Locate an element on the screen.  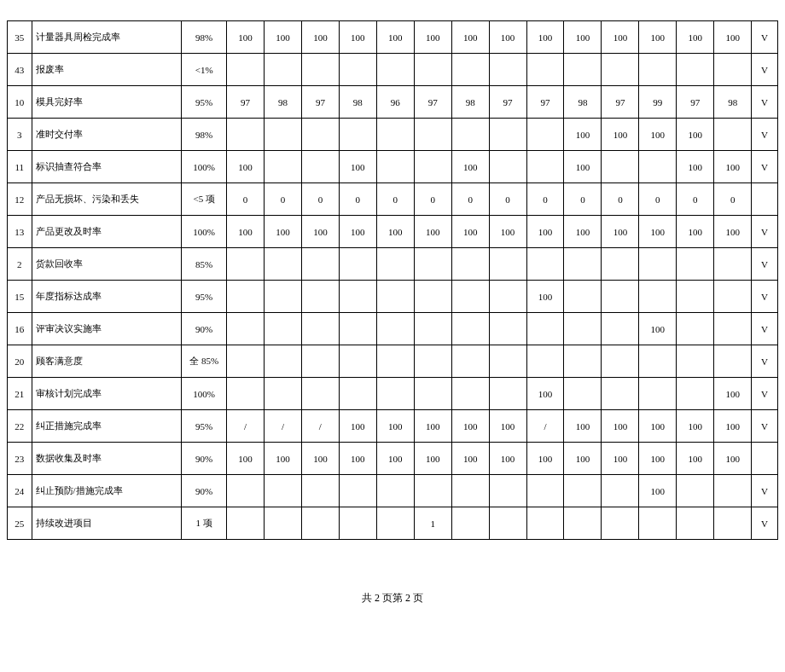
row-target: 85% is located at coordinates (205, 264).